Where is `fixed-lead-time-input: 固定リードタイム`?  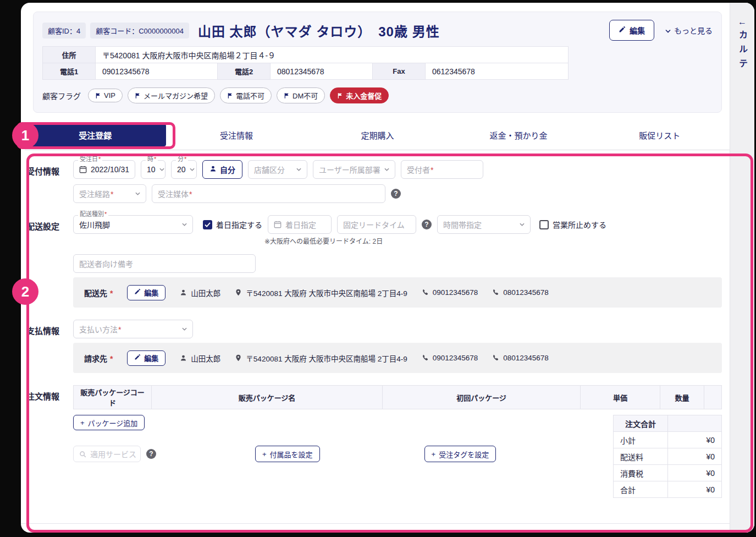
fixed-lead-time-input: 固定リードタイム is located at coordinates (377, 224).